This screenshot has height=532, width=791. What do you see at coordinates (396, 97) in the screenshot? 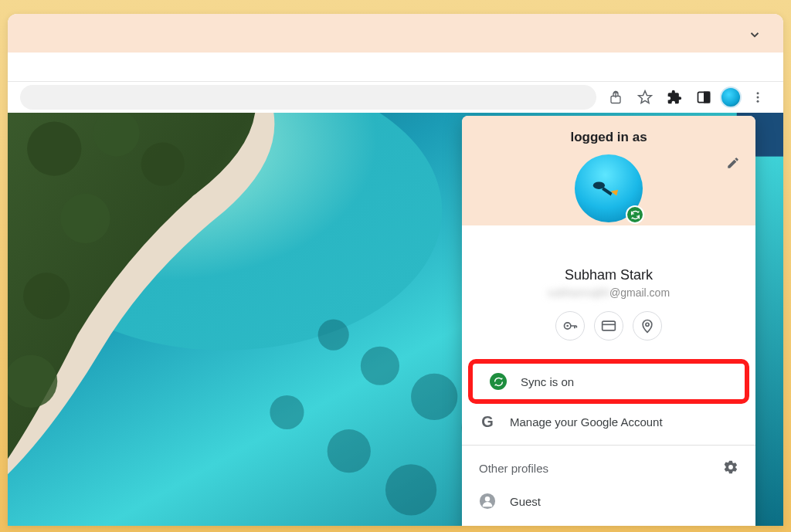
I see `omnibox-row` at bounding box center [396, 97].